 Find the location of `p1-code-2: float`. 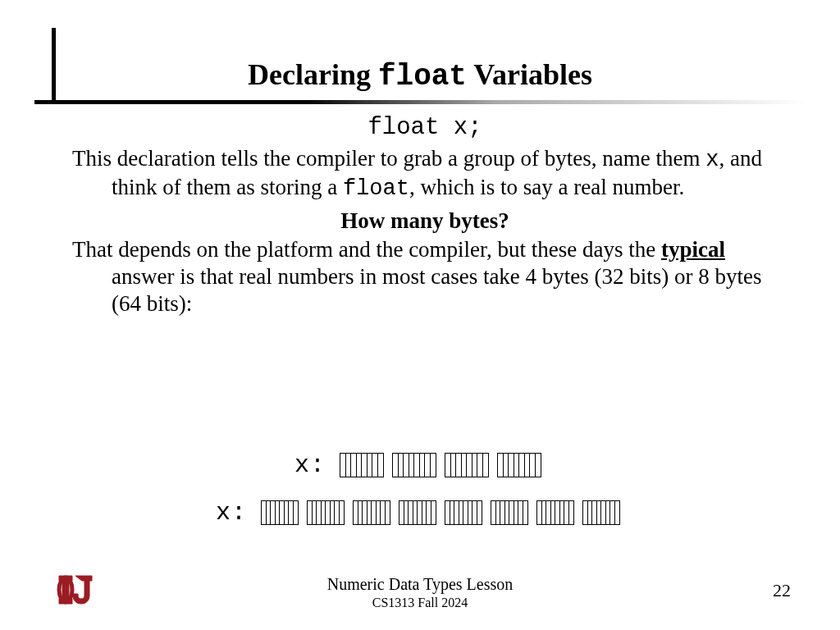

p1-code-2: float is located at coordinates (376, 189).